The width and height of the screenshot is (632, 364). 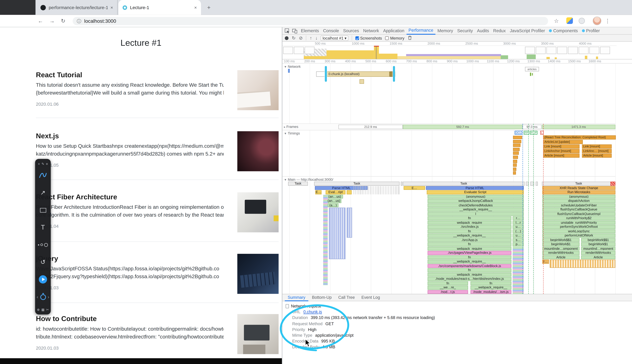 What do you see at coordinates (448, 288) in the screenshot?
I see `flame-block: __we…re_` at bounding box center [448, 288].